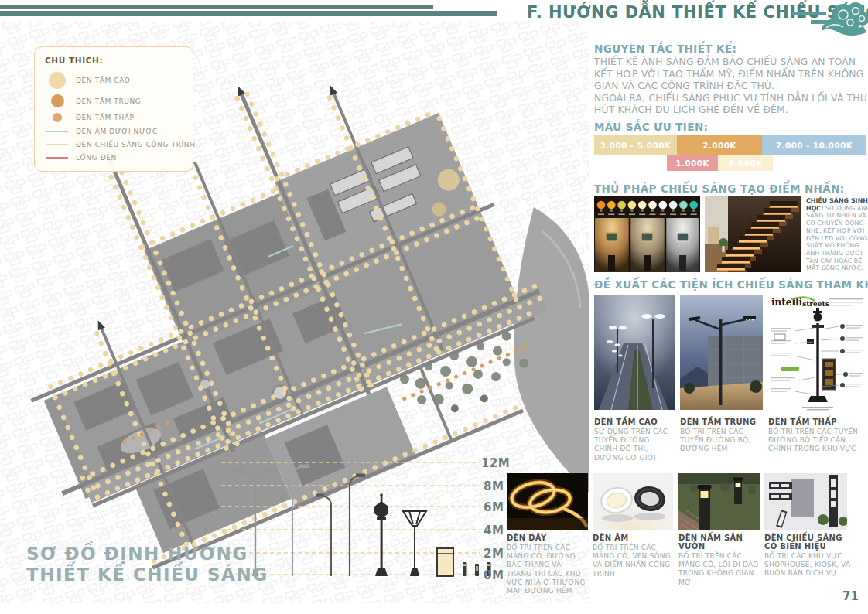 Image resolution: width=868 pixels, height=614 pixels. I want to click on bio-lighting-note: CHIẾU SÁNG SINH HỌC: SỬ DỤNG ÁNH SÁNG TỰ…, so click(837, 235).